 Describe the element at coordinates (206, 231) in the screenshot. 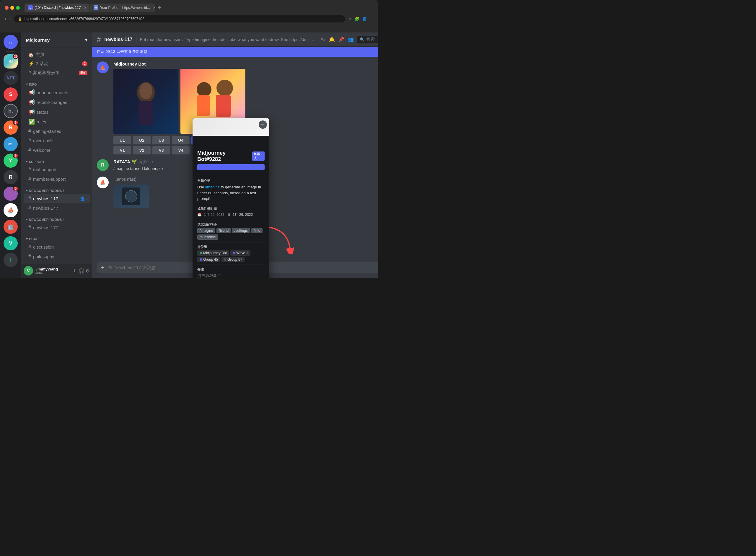

I see `cmd-imagine: /imagine` at that location.